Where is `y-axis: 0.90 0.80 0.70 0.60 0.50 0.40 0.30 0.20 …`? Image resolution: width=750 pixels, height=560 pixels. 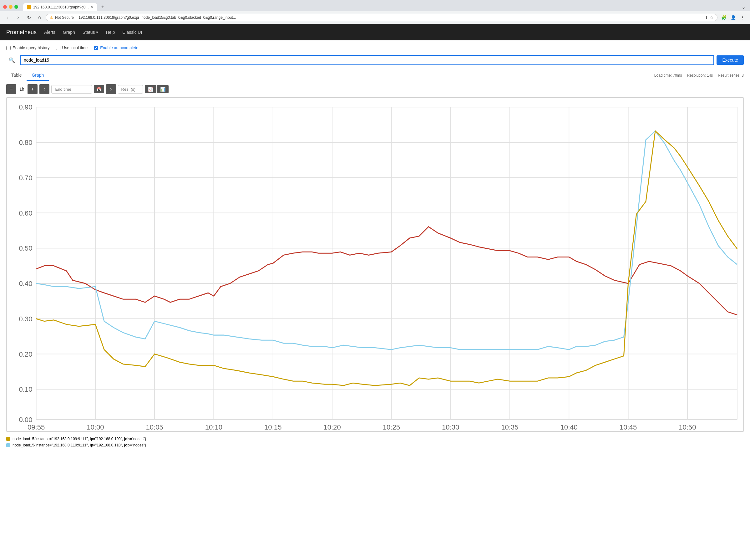
y-axis: 0.90 0.80 0.70 0.60 0.50 0.40 0.30 0.20 … is located at coordinates (25, 264).